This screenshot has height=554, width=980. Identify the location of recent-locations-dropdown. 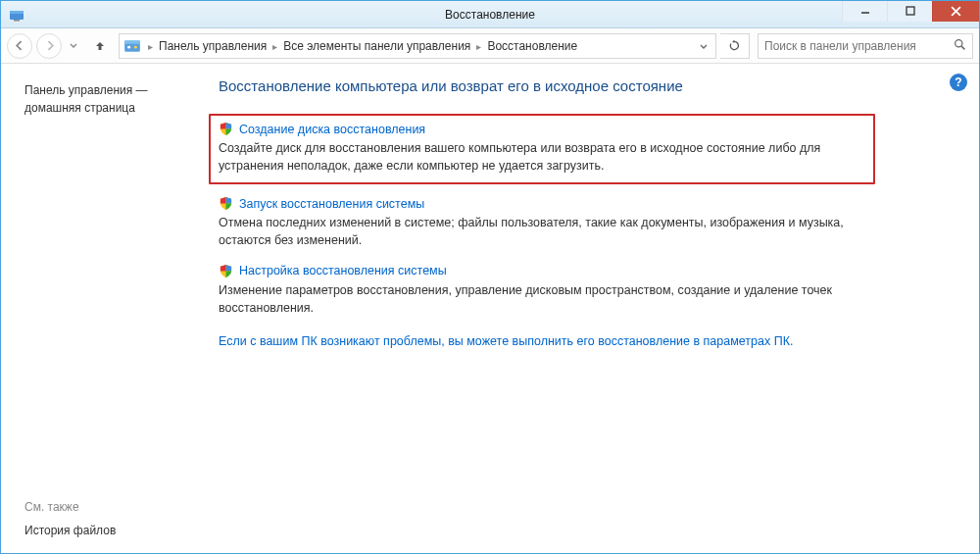
(74, 45).